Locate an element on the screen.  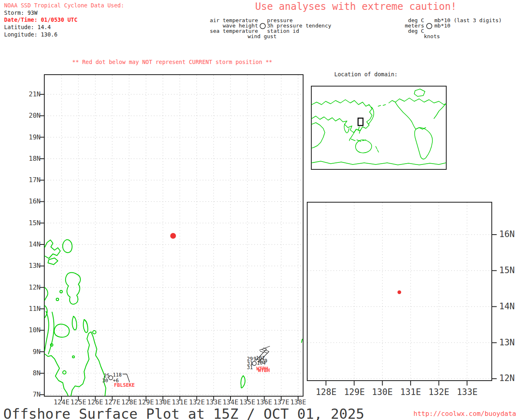
inset-map-ticks is located at coordinates (411, 310).